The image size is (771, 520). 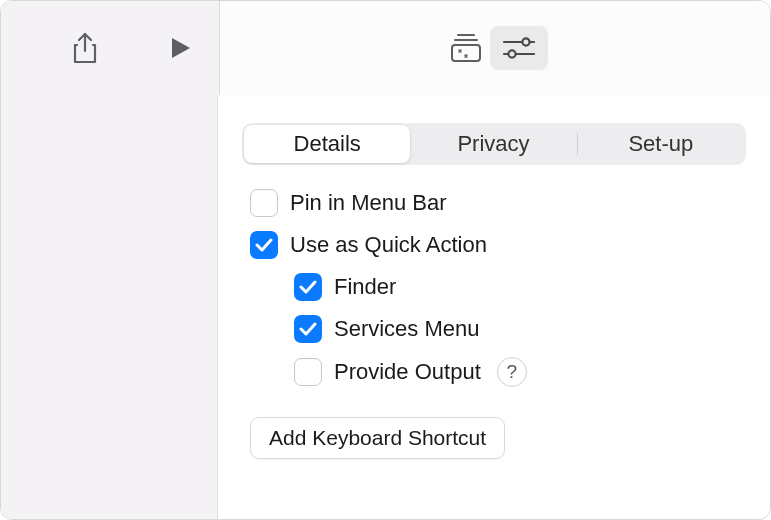 What do you see at coordinates (661, 144) in the screenshot?
I see `tab-setup: Set-up` at bounding box center [661, 144].